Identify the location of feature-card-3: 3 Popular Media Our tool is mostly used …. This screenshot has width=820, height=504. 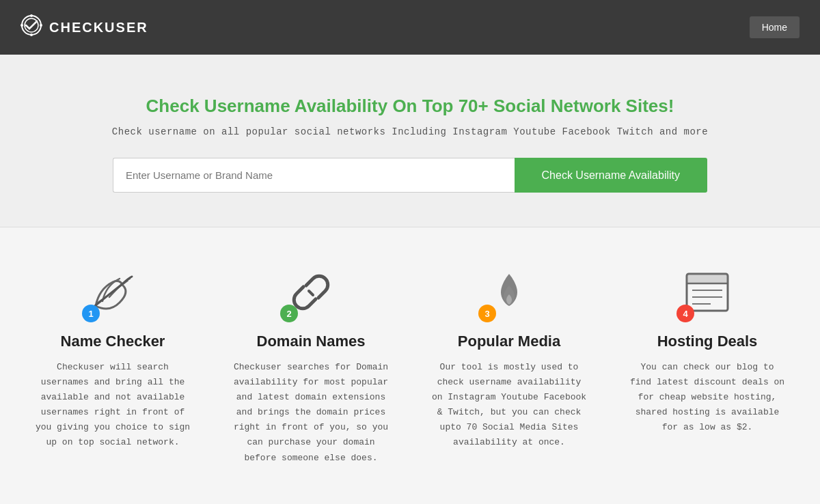
(509, 367).